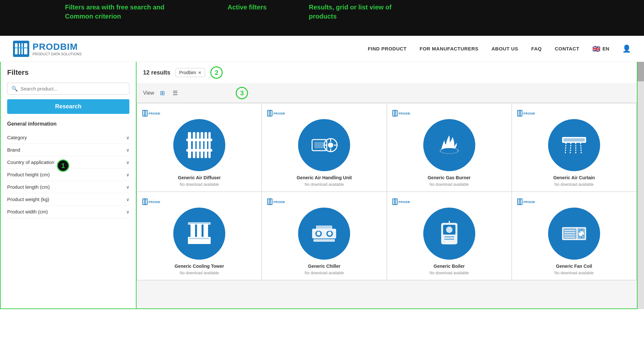 The height and width of the screenshot is (340, 644). Describe the element at coordinates (31, 162) in the screenshot. I see `filter-country-label: Country of application` at that location.